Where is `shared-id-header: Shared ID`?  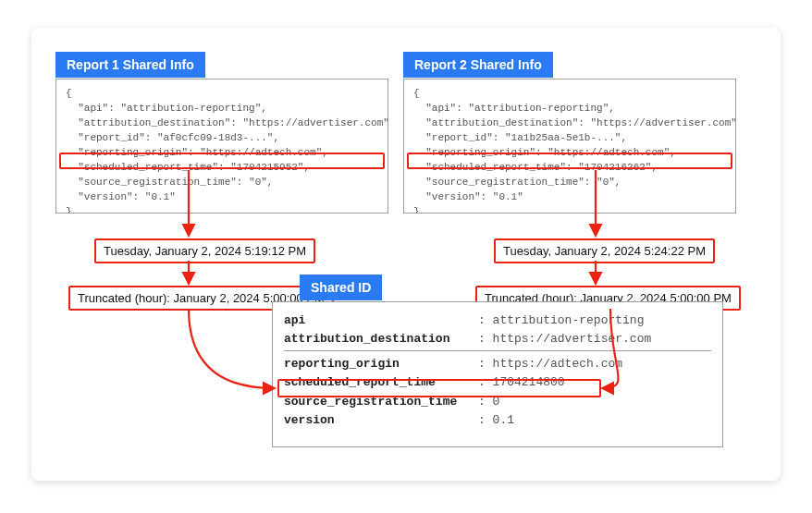 shared-id-header: Shared ID is located at coordinates (340, 287).